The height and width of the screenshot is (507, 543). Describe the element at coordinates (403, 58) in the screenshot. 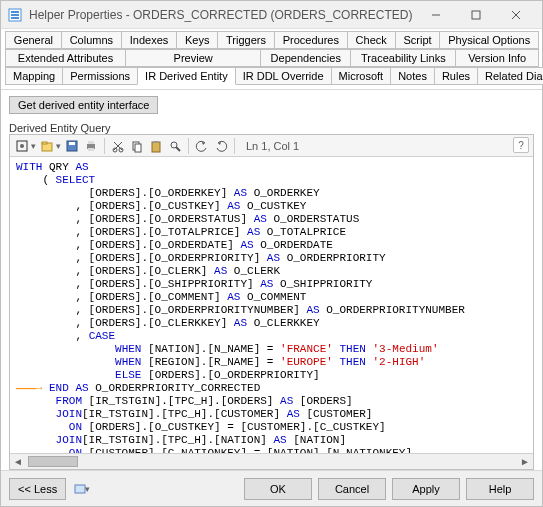

I see `tab-traceability-links: Traceability Links` at that location.